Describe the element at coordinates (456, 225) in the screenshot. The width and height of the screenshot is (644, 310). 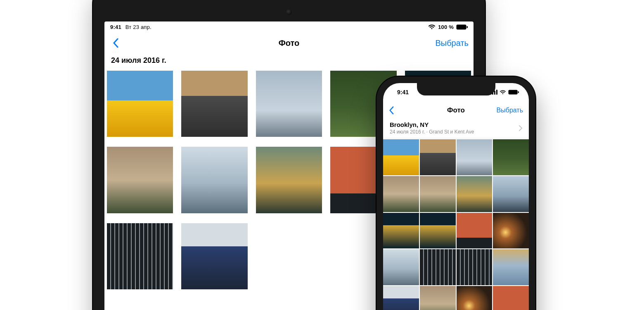
I see `photo-grid` at that location.